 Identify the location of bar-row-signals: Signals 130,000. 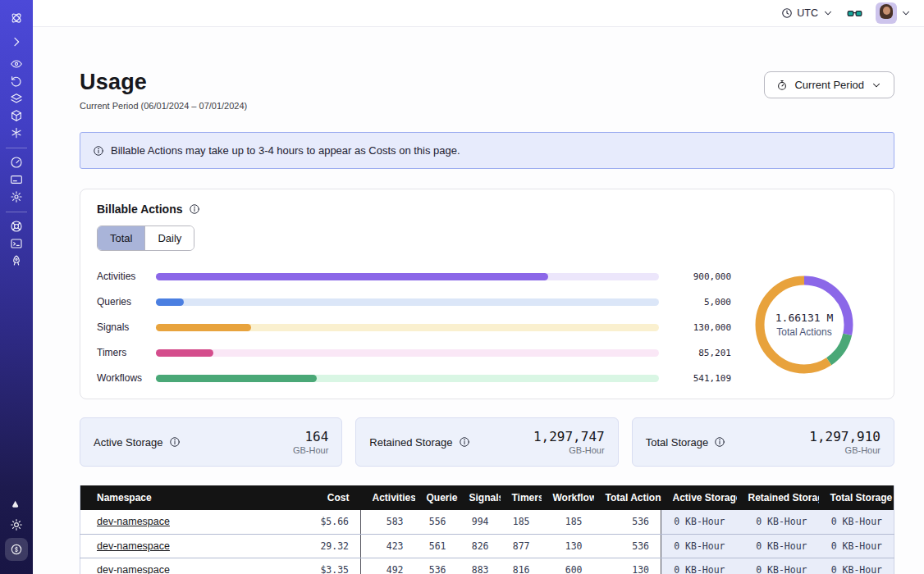
(414, 327).